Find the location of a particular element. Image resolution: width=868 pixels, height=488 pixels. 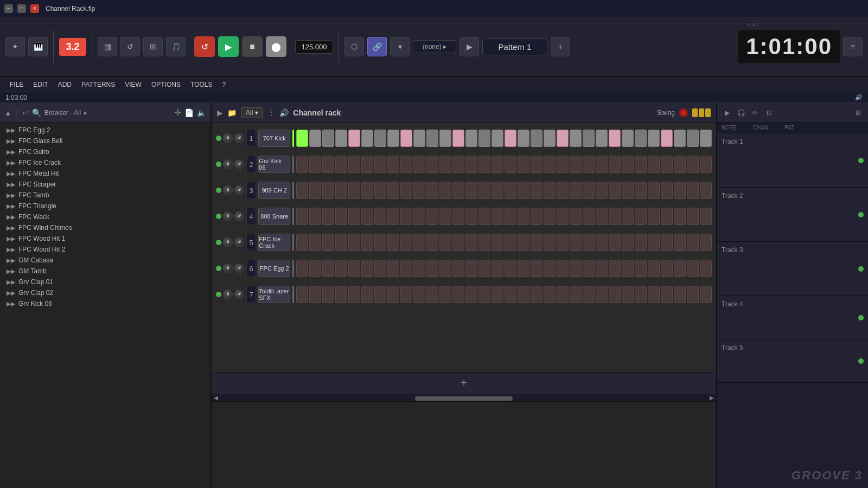

mixer-btn: ≡ is located at coordinates (853, 47).